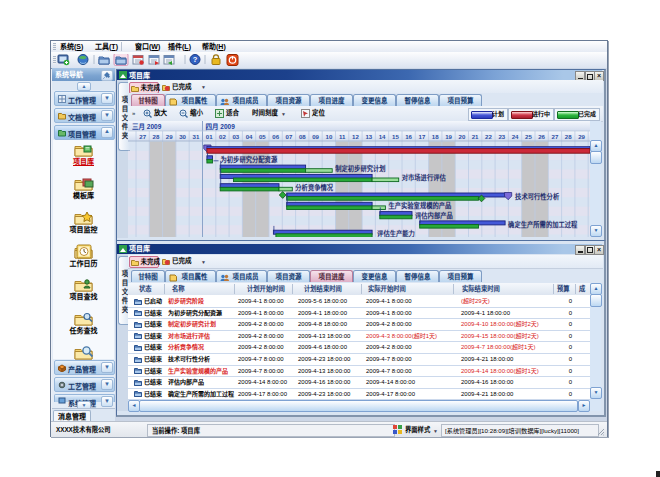 The width and height of the screenshot is (660, 477). What do you see at coordinates (448, 136) in the screenshot?
I see `svg-text: 19` at bounding box center [448, 136].